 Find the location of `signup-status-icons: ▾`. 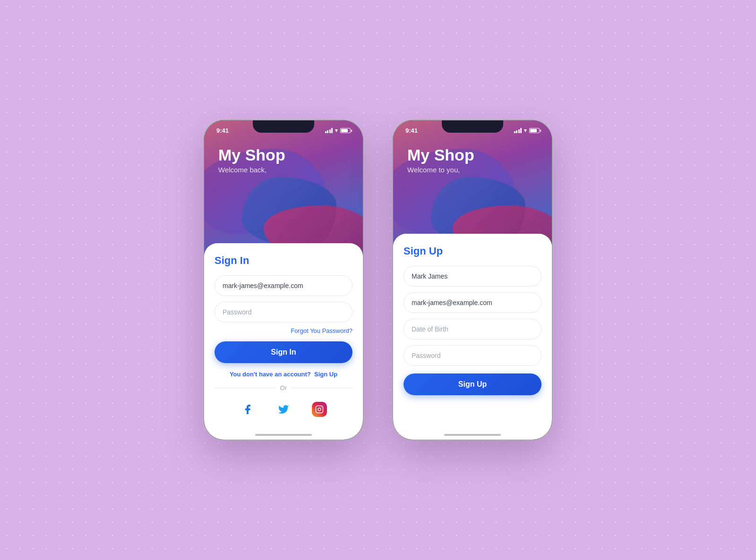

signup-status-icons: ▾ is located at coordinates (527, 130).